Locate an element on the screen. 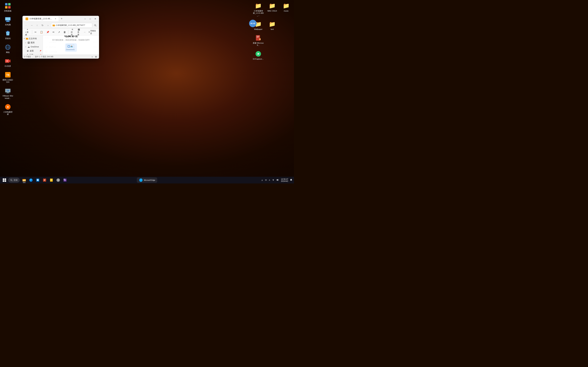 The width and height of the screenshot is (588, 367). desktop-icon-vmware: VM VMware Workstati... is located at coordinates (8, 93).